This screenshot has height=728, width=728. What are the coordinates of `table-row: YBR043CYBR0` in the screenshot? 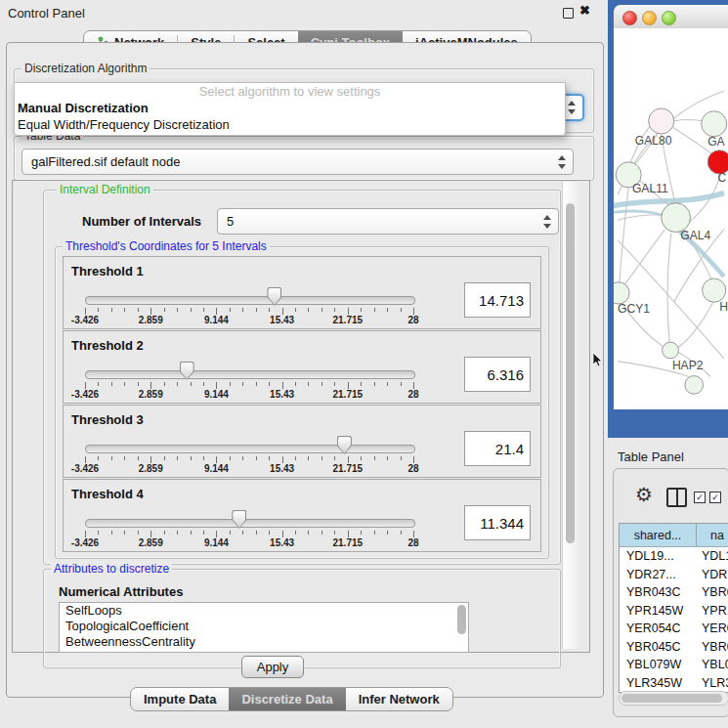 It's located at (674, 592).